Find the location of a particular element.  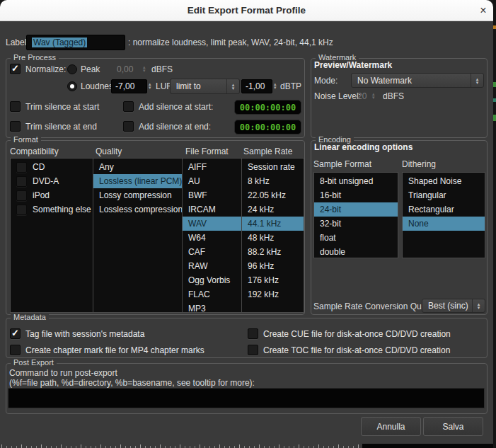

watermark-mode-dropdown: No Watermark ▴▾ is located at coordinates (417, 81).